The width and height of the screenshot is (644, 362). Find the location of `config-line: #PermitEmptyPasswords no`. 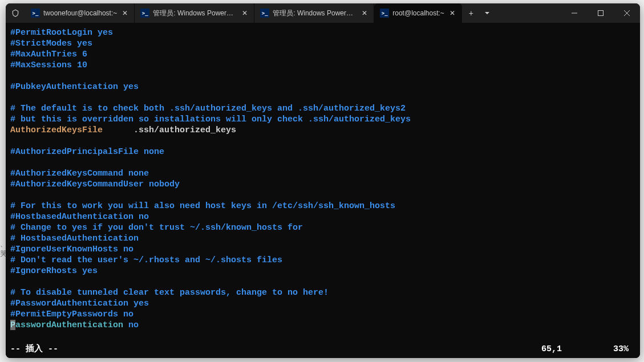

config-line: #PermitEmptyPasswords no is located at coordinates (72, 315).